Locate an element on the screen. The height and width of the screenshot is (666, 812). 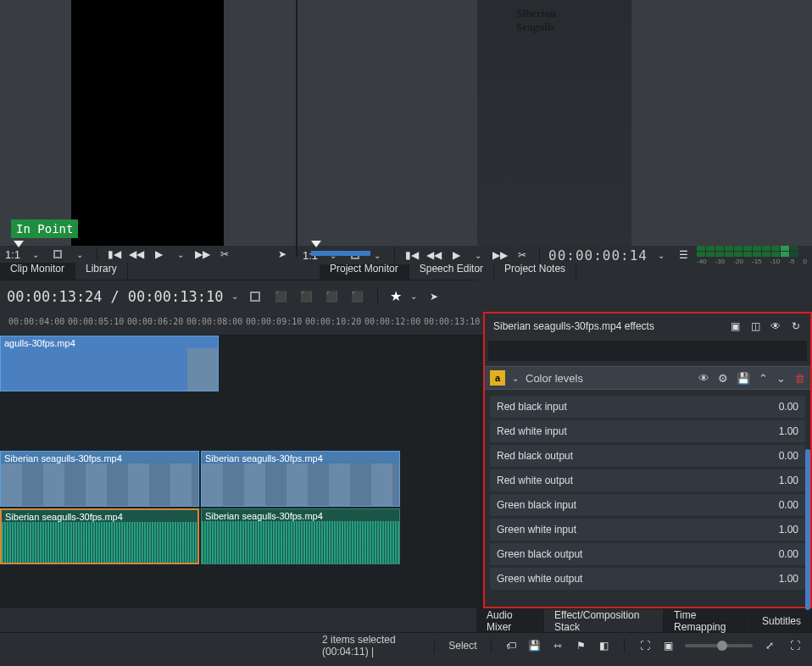
hamburger-icon: ☰ is located at coordinates (683, 255).